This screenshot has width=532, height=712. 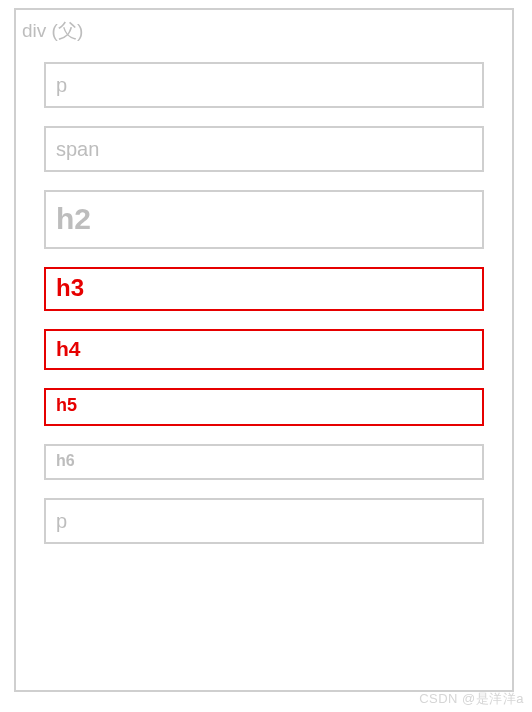 What do you see at coordinates (264, 350) in the screenshot?
I see `child-box-h4-selected: h4` at bounding box center [264, 350].